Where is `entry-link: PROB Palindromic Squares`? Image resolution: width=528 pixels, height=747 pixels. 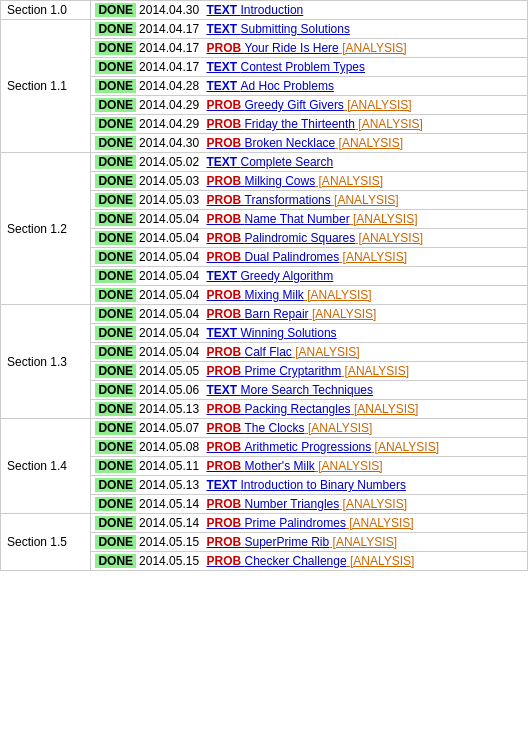 entry-link: PROB Palindromic Squares is located at coordinates (282, 238).